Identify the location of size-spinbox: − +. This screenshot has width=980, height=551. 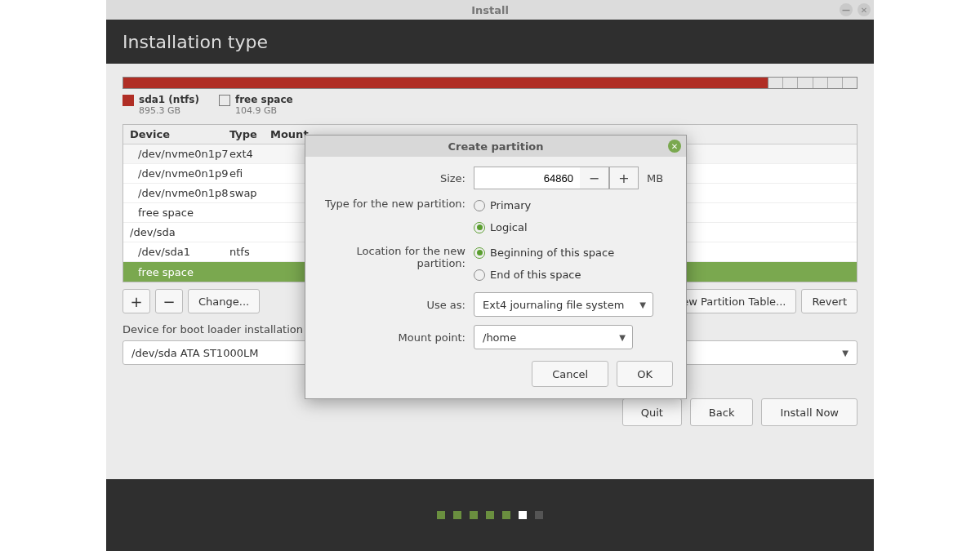
(556, 178).